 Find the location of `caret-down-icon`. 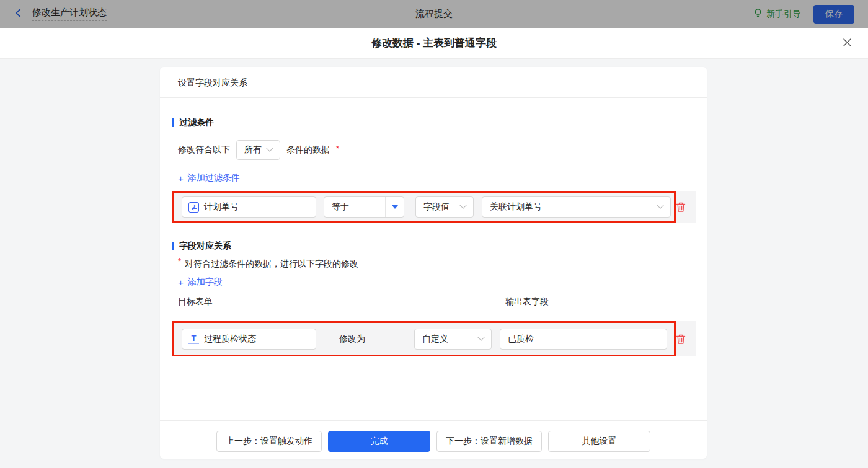

caret-down-icon is located at coordinates (395, 207).